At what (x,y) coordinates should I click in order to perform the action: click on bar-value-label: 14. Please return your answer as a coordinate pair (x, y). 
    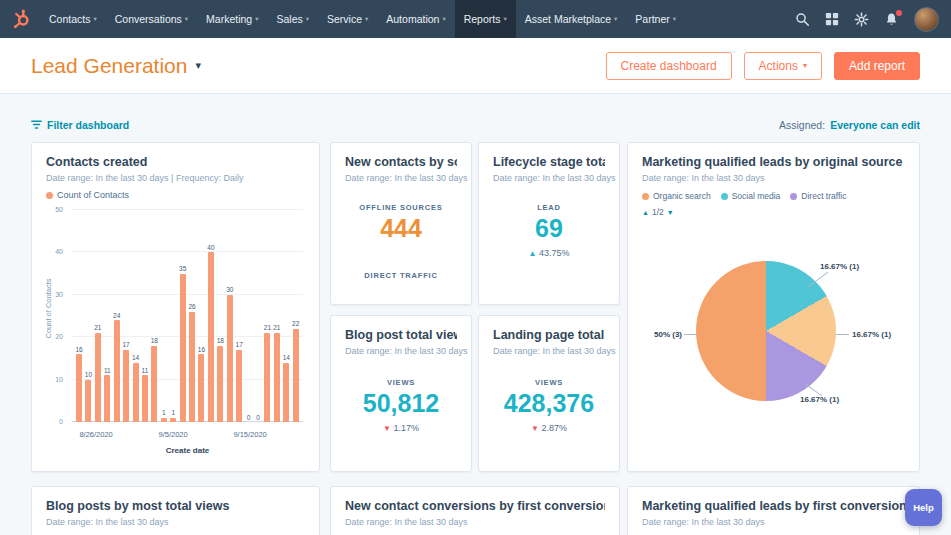
    Looking at the image, I should click on (286, 358).